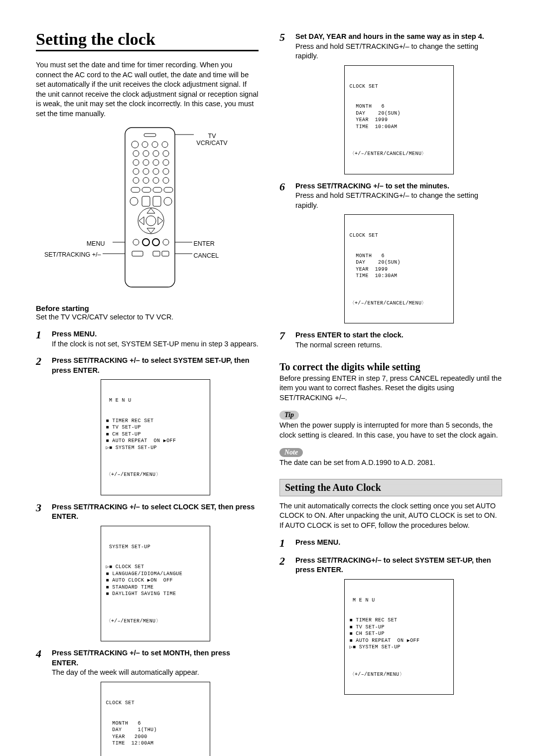 This screenshot has width=538, height=756. I want to click on osd-clock-set-step4: CLOCK SET MONTH 6 DAY 1(THU) YEAR 2000 T…, so click(155, 719).